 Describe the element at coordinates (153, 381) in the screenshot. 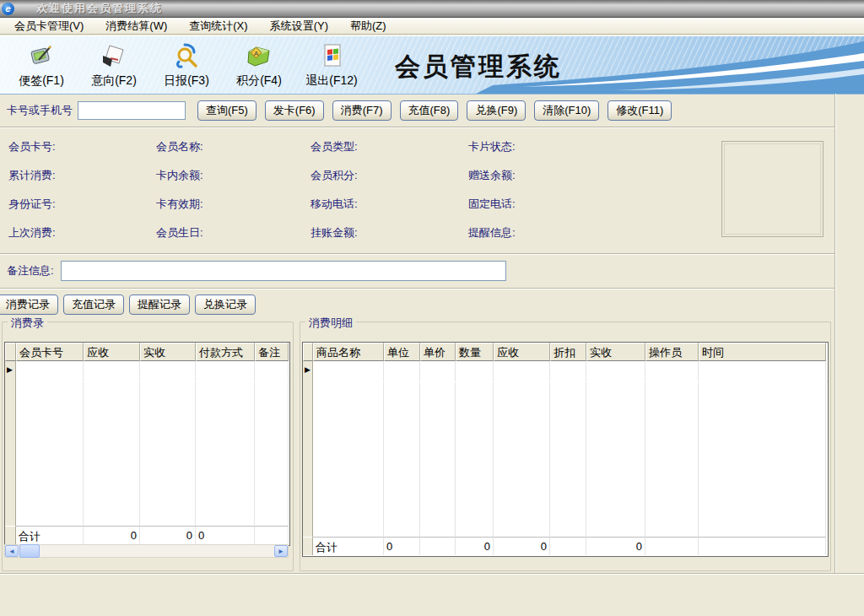

I see `row-divider` at that location.